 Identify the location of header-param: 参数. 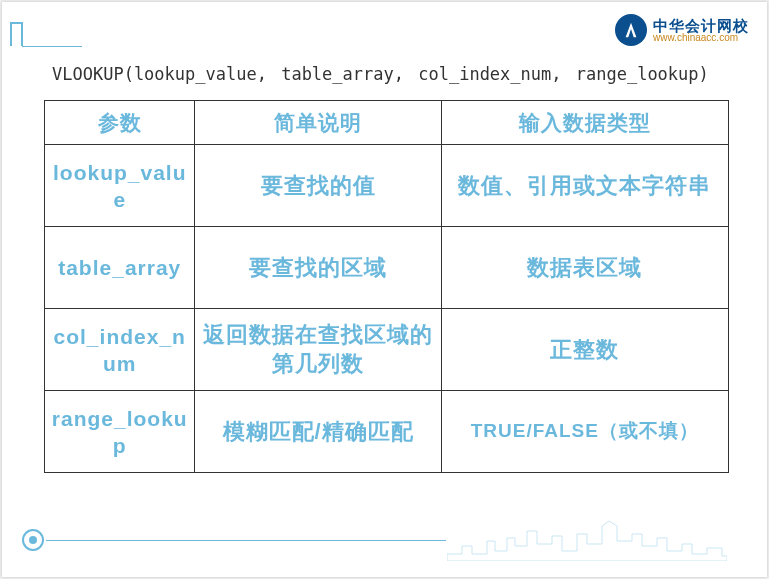
(120, 123).